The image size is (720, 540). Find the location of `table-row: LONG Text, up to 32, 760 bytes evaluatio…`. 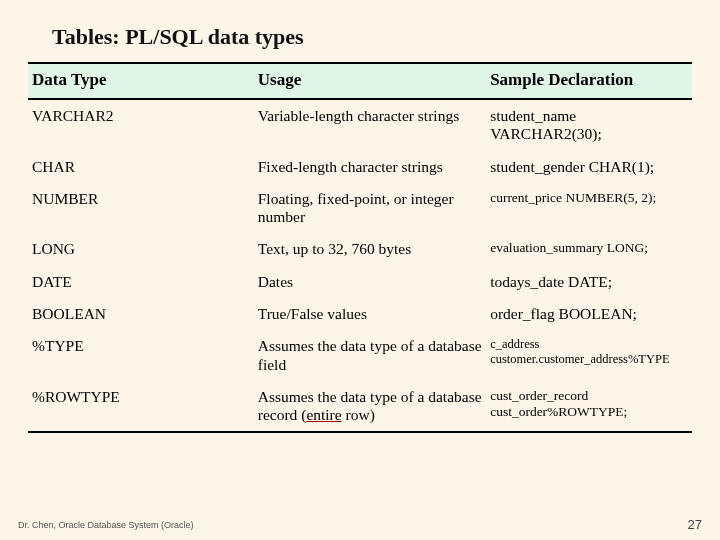

table-row: LONG Text, up to 32, 760 bytes evaluatio… is located at coordinates (360, 249).